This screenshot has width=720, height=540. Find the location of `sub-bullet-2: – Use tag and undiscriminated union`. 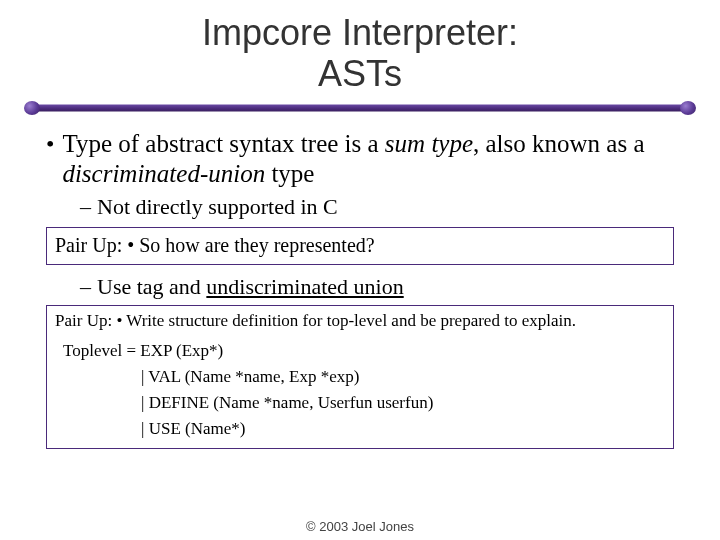

sub-bullet-2: – Use tag and undiscriminated union is located at coordinates (377, 287).